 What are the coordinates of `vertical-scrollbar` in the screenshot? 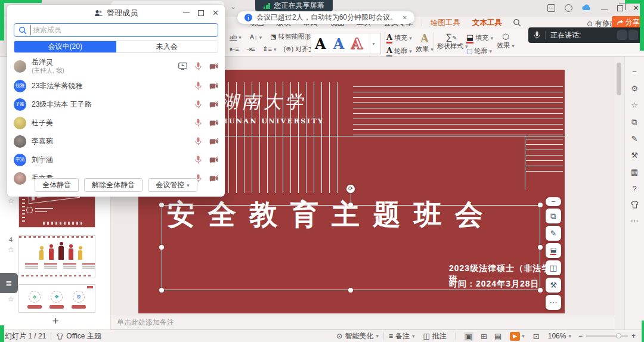 It's located at (619, 193).